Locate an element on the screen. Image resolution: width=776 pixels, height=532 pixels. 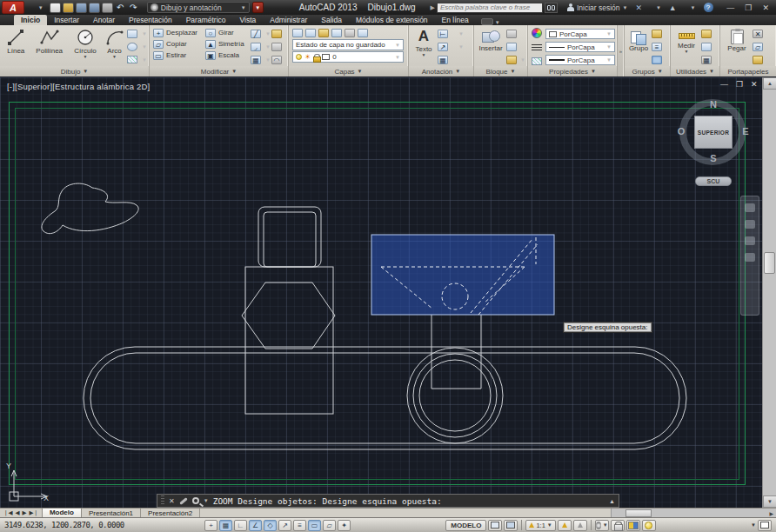
ribbon-overflow: » is located at coordinates (621, 50).